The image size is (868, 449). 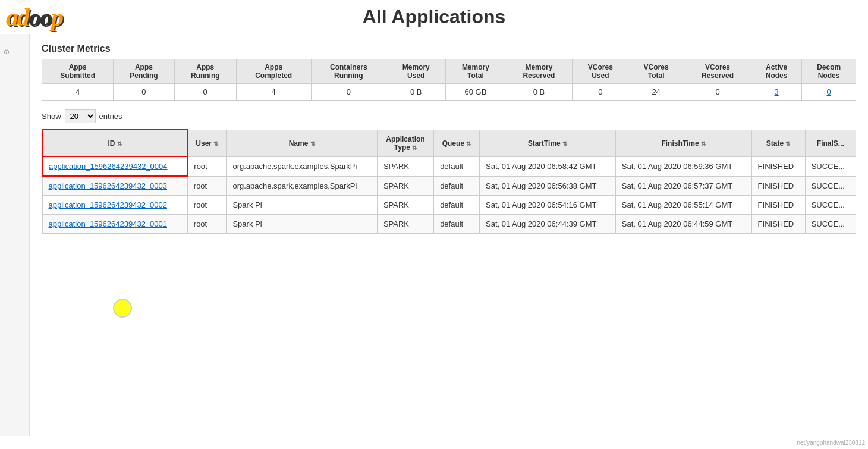 I want to click on col-decom-nodes: DecomNodes, so click(x=829, y=71).